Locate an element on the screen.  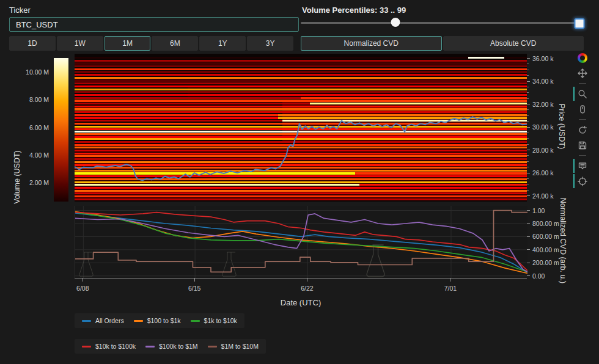
volume-colorbar is located at coordinates (61, 129).